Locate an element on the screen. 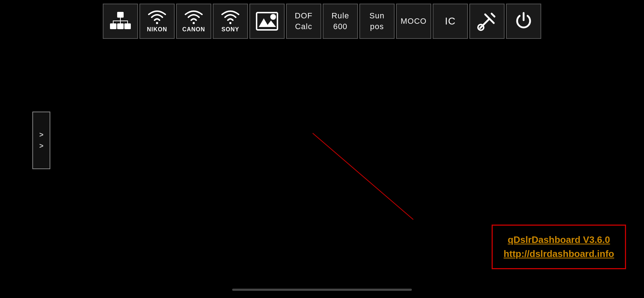  sunpos-label2: pos is located at coordinates (377, 27).